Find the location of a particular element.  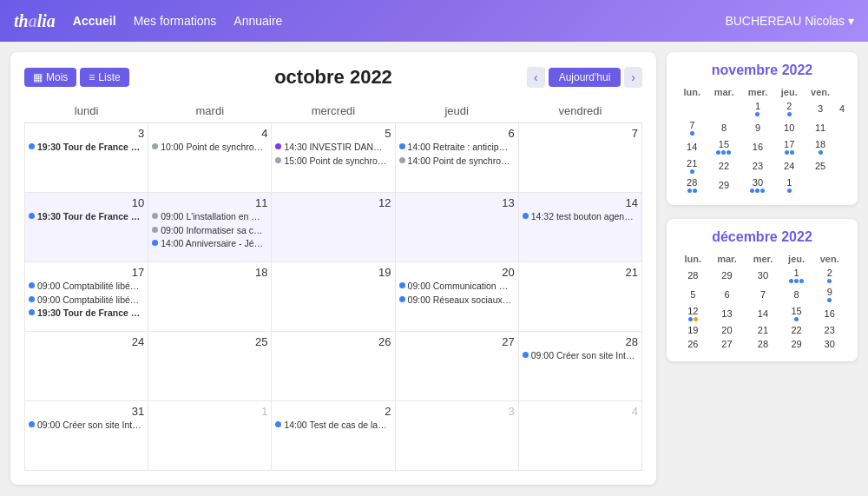

mini-day-cell: 6 is located at coordinates (727, 294).